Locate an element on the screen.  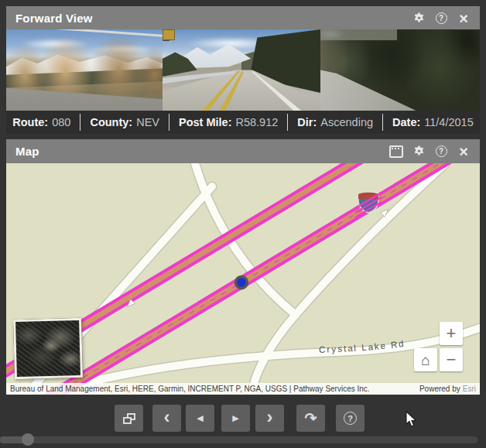
settings-button is located at coordinates (419, 19).